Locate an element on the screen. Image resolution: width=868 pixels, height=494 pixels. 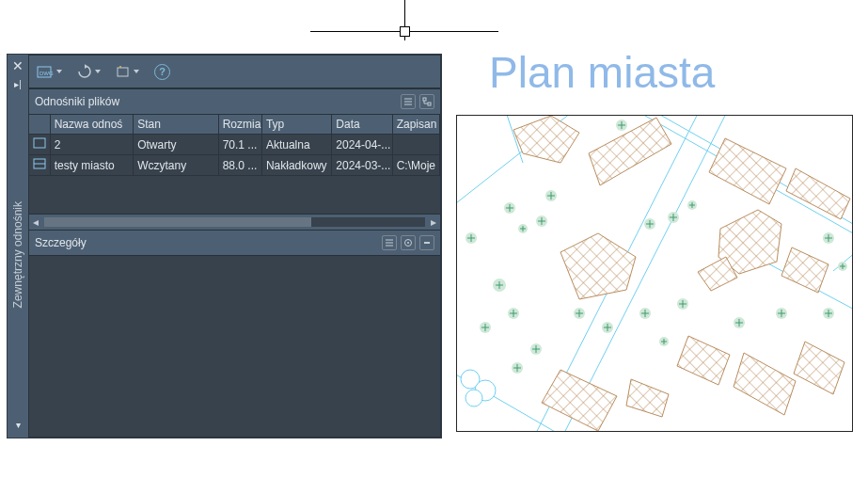
toolbar: DWG ? is located at coordinates (235, 72).